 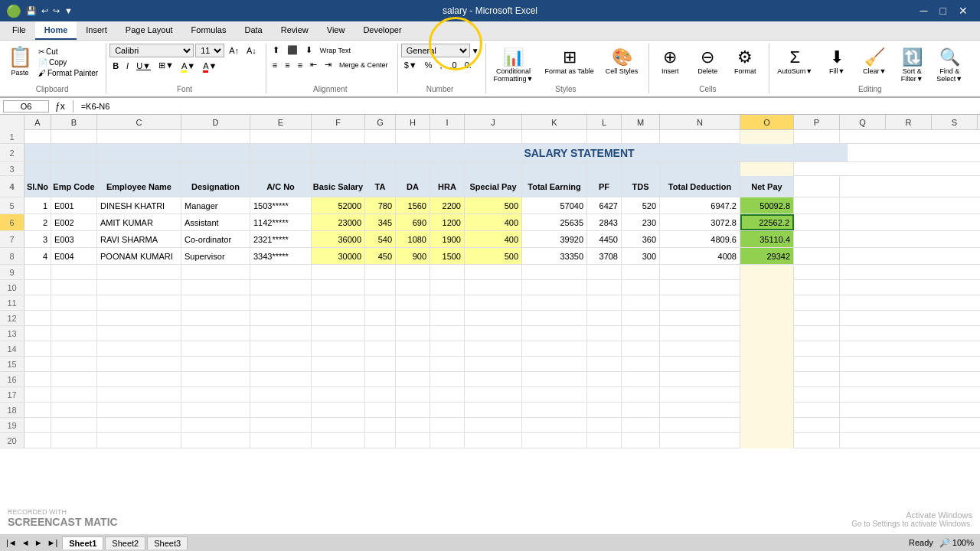 I want to click on rownum-13: 13, so click(x=12, y=334).